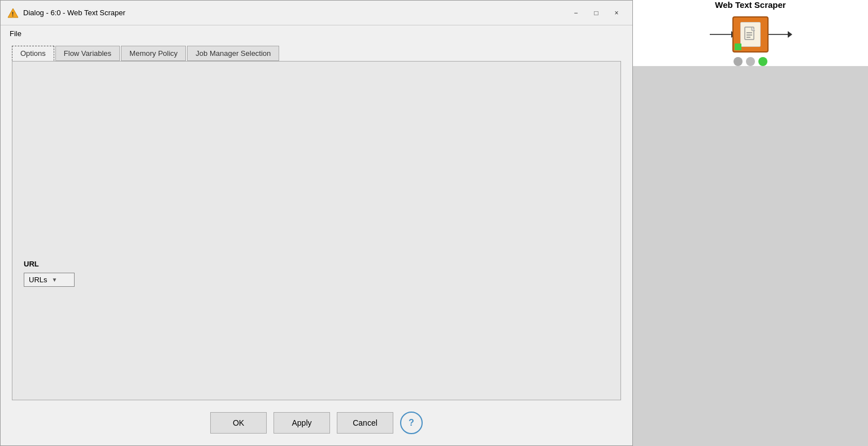  What do you see at coordinates (38, 280) in the screenshot?
I see `url-dropdown-value: URLs` at bounding box center [38, 280].